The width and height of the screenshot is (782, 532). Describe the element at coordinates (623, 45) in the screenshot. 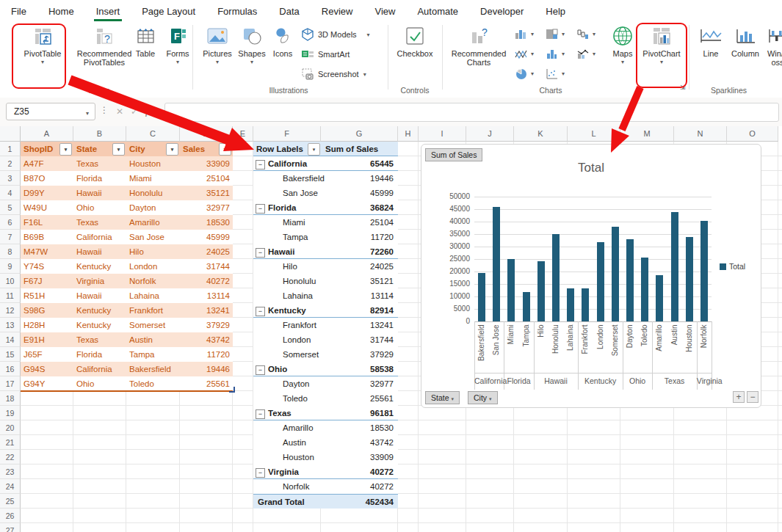

I see `maps-button: Maps ▾` at that location.